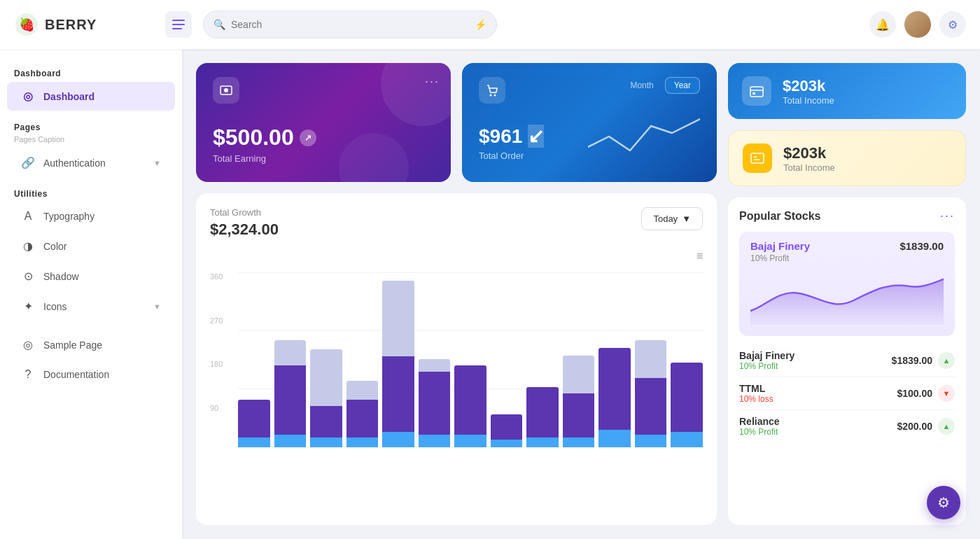 The width and height of the screenshot is (980, 539). What do you see at coordinates (216, 356) in the screenshot?
I see `y-axis: 360 270 180 90` at bounding box center [216, 356].